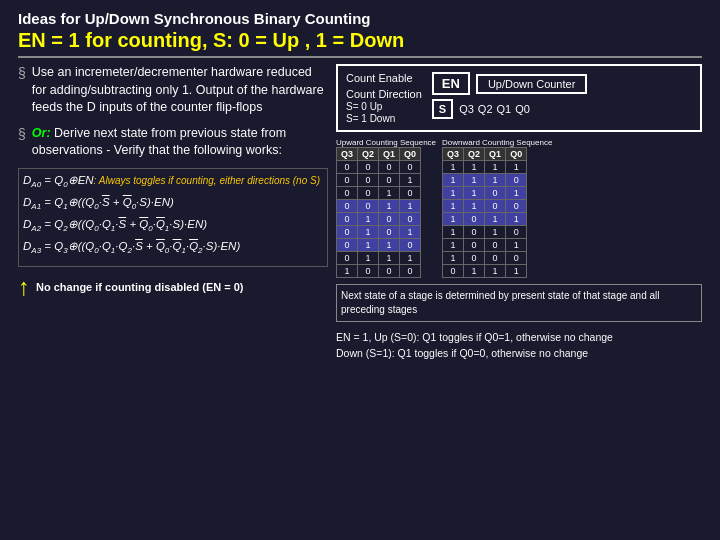  Describe the element at coordinates (173, 218) in the screenshot. I see `formulas-box: DA0 = Q0⊕EN : Always toggles if counting…` at that location.